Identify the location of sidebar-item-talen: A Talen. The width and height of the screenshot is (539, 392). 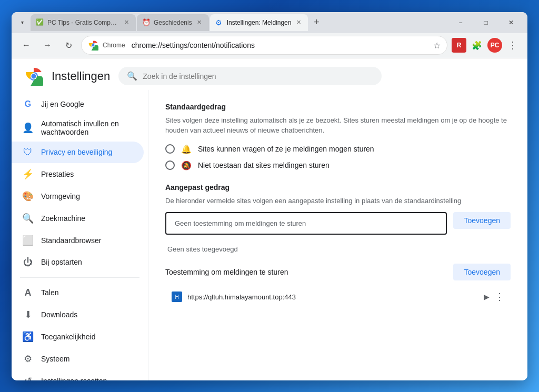
(78, 293).